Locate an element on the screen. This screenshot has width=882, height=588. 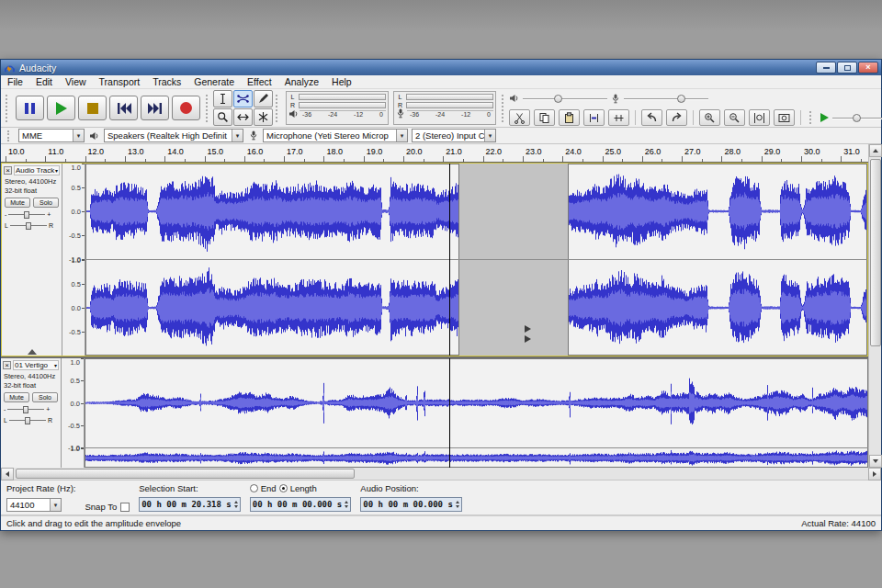
selection-start-label: Selection Start: is located at coordinates (189, 489).